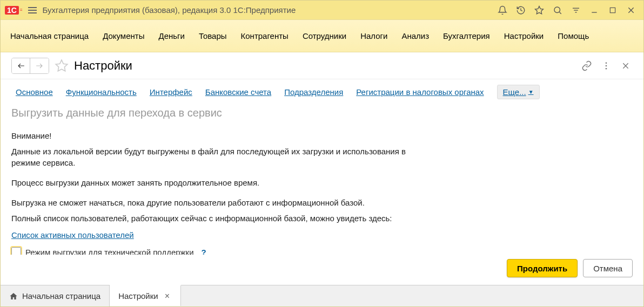  What do you see at coordinates (32, 10) in the screenshot?
I see `menu-icon` at bounding box center [32, 10].